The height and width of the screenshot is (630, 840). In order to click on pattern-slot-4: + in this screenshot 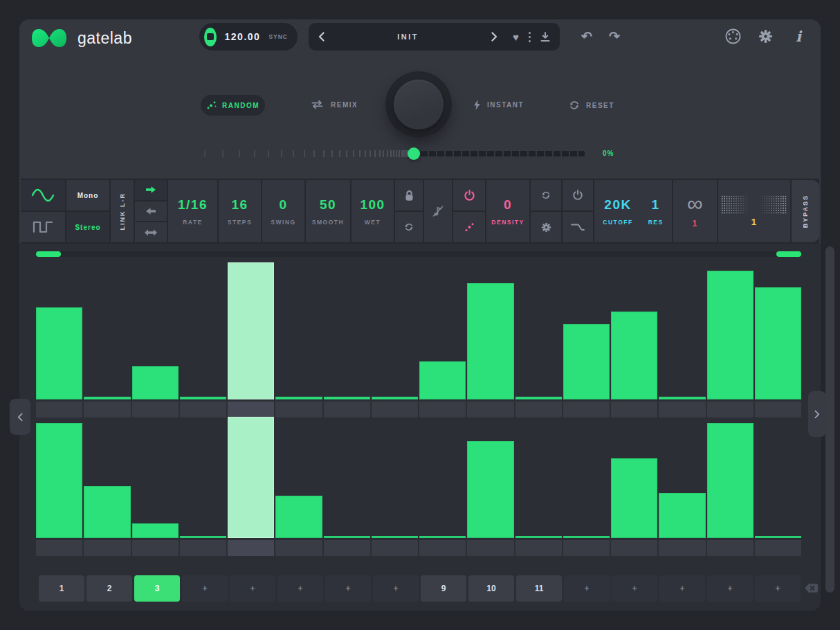, I will do `click(205, 588)`.